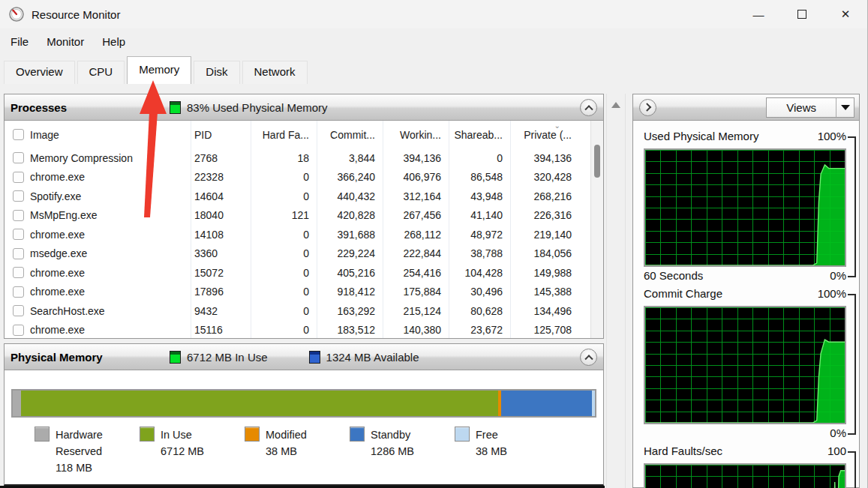 Image resolution: width=868 pixels, height=488 pixels. What do you see at coordinates (284, 216) in the screenshot?
I see `process-value: 121` at bounding box center [284, 216].